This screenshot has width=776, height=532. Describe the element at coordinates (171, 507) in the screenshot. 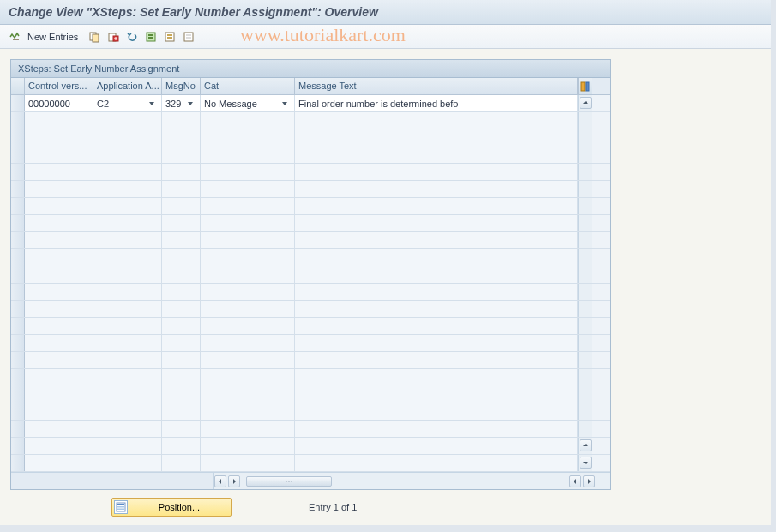

I see `position-button: Position...` at that location.